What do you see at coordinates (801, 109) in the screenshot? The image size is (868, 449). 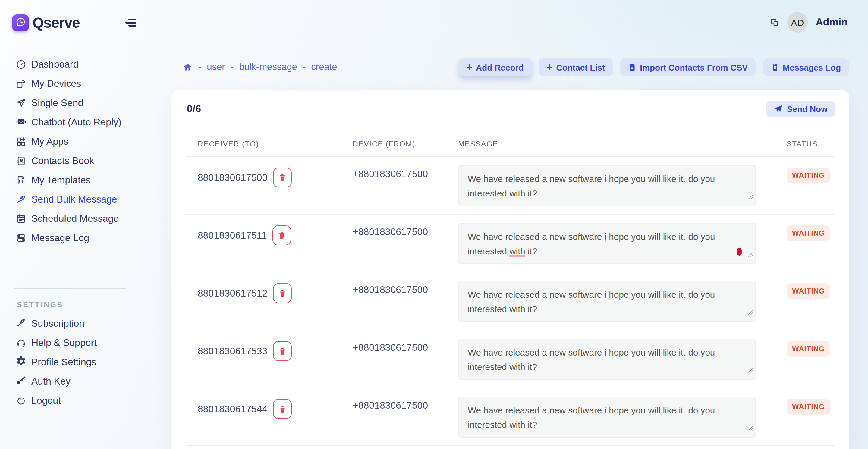 I see `send-now-button: Send Now` at bounding box center [801, 109].